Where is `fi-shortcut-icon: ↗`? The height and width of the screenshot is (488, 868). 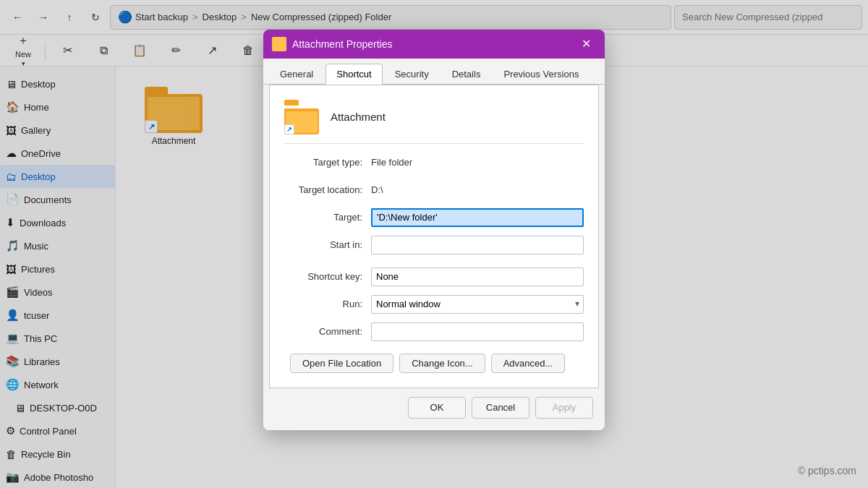 fi-shortcut-icon: ↗ is located at coordinates (289, 129).